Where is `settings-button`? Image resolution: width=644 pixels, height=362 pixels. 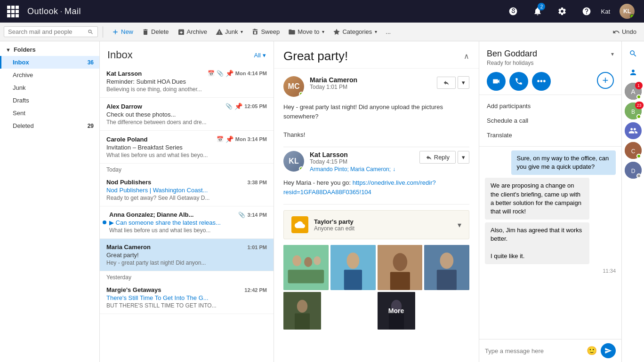 settings-button is located at coordinates (562, 11).